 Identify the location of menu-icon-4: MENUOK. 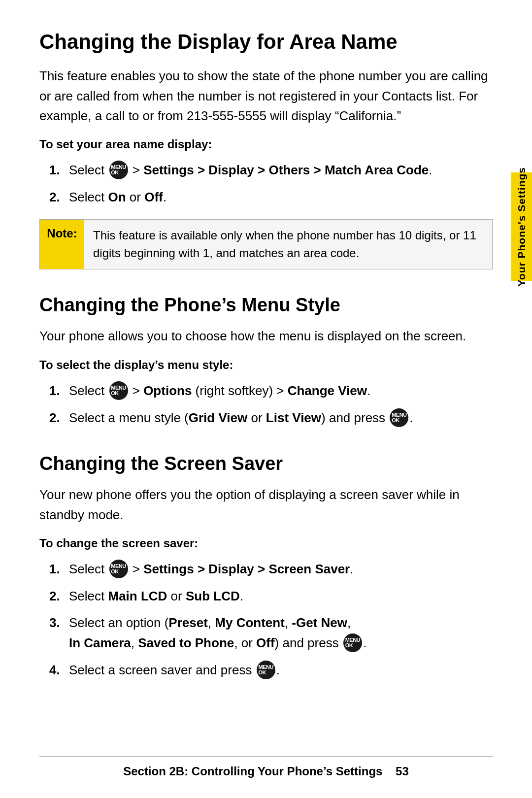
(119, 569).